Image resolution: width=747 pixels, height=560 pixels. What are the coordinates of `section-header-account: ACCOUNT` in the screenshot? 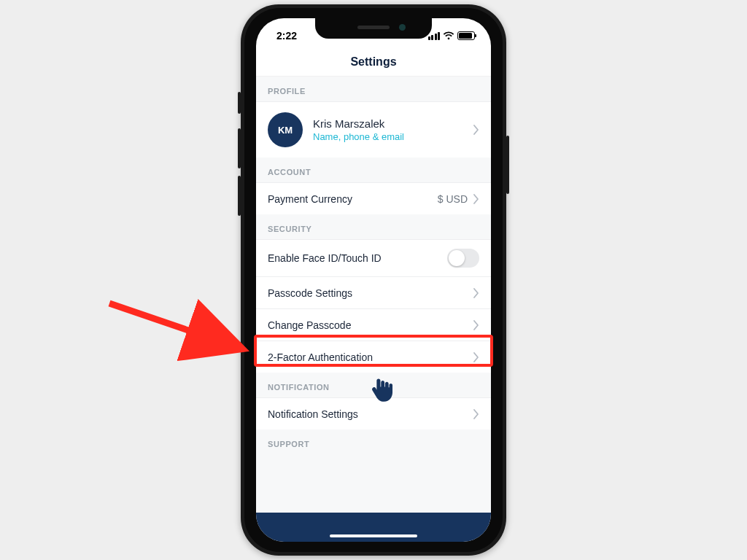 It's located at (374, 170).